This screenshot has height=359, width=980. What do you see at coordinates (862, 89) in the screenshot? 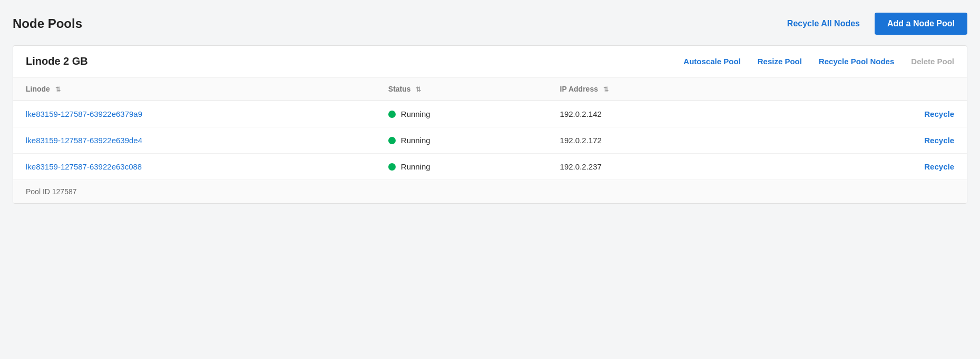
I see `col-header-action` at bounding box center [862, 89].